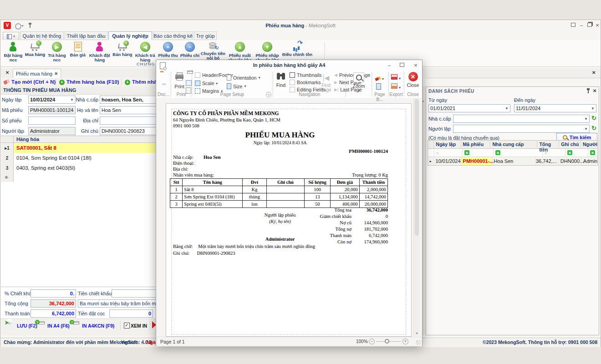 Image resolution: width=601 pixels, height=364 pixels. What do you see at coordinates (476, 145) in the screenshot?
I see `col-ma-phieu: Mã phiếu` at bounding box center [476, 145].